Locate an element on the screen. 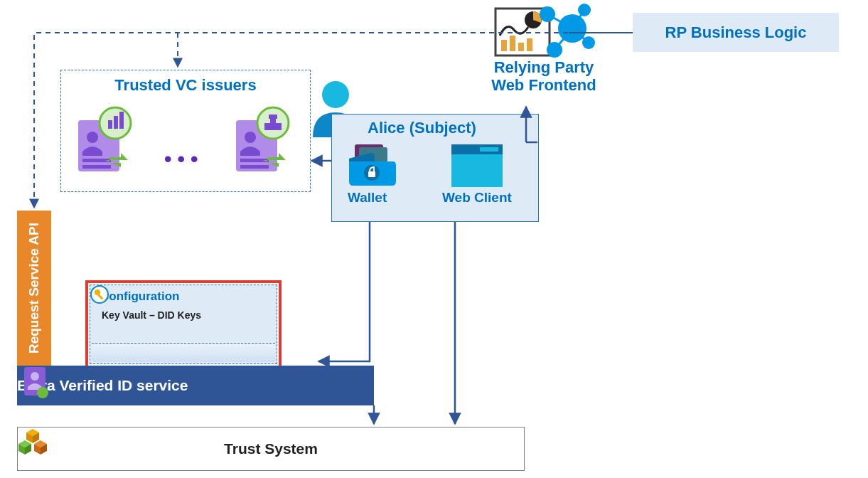 This screenshot has width=868, height=478. wallet-label: Wallet is located at coordinates (367, 198).